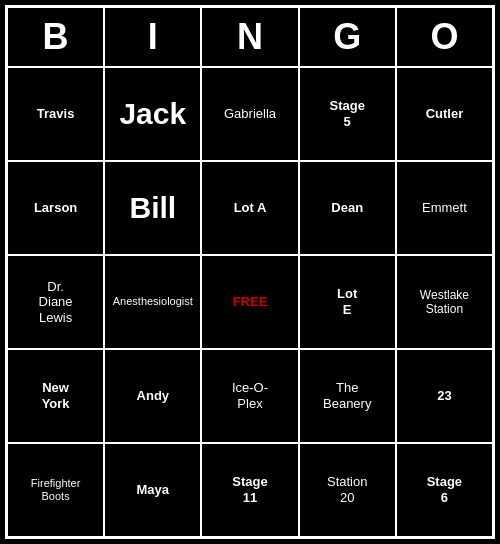 The height and width of the screenshot is (544, 500). What do you see at coordinates (250, 37) in the screenshot?
I see `header-n: N` at bounding box center [250, 37].